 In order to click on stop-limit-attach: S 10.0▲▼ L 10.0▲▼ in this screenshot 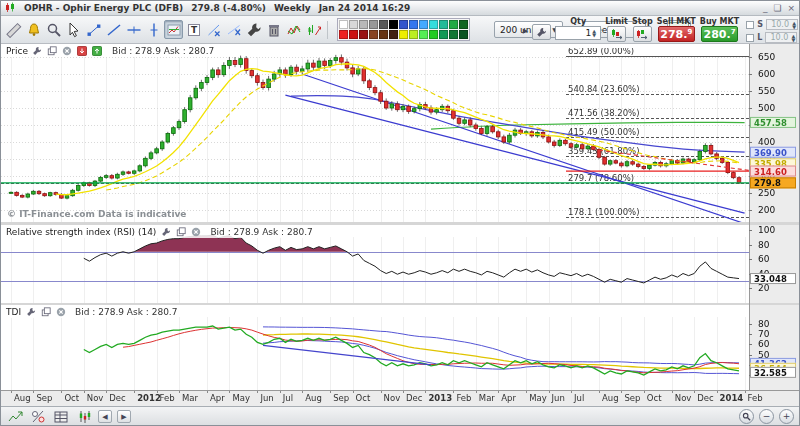, I will do `click(772, 30)`.